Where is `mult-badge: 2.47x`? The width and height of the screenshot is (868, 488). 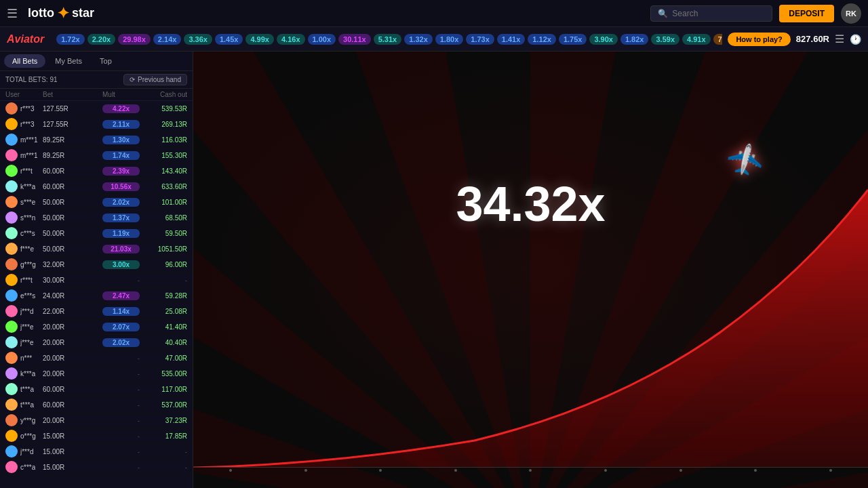
mult-badge: 2.47x is located at coordinates (121, 296).